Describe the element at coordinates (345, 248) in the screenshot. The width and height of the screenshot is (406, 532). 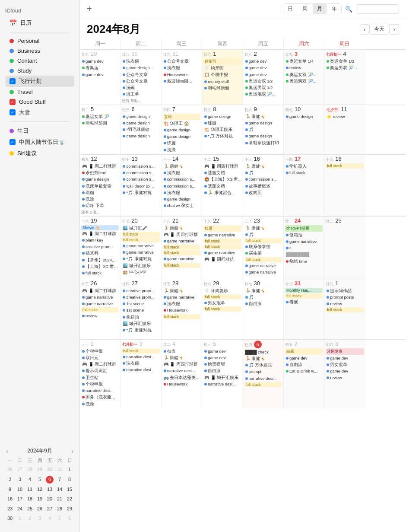
I see `day-cell-aug25: 廿二25` at that location.